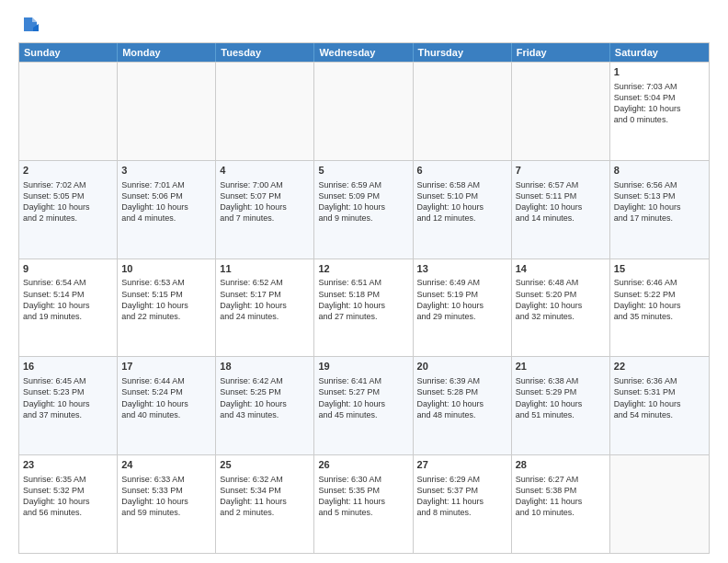 This screenshot has height=563, width=728. What do you see at coordinates (462, 381) in the screenshot?
I see `day-info: Sunrise: 6:39 AM` at bounding box center [462, 381].